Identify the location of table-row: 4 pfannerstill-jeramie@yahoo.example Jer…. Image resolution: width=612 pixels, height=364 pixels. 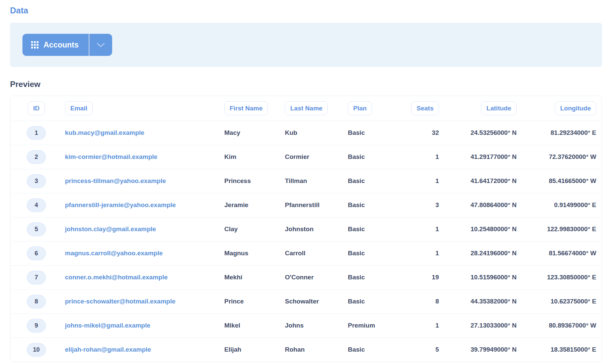
(306, 205).